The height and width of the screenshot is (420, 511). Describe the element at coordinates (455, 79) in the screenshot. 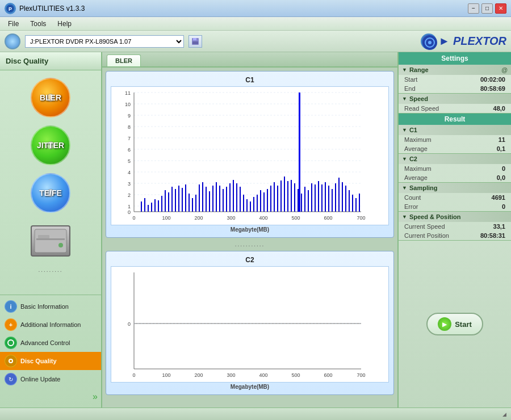

I see `settings-range-start-row: Start 00:02:00` at that location.